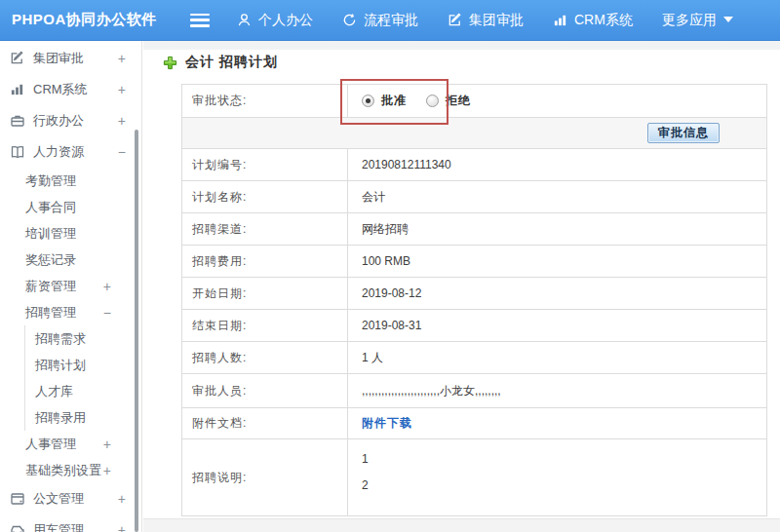 The image size is (780, 532). What do you see at coordinates (474, 101) in the screenshot?
I see `row-approval-status: 审批状态: 批准 拒绝` at bounding box center [474, 101].